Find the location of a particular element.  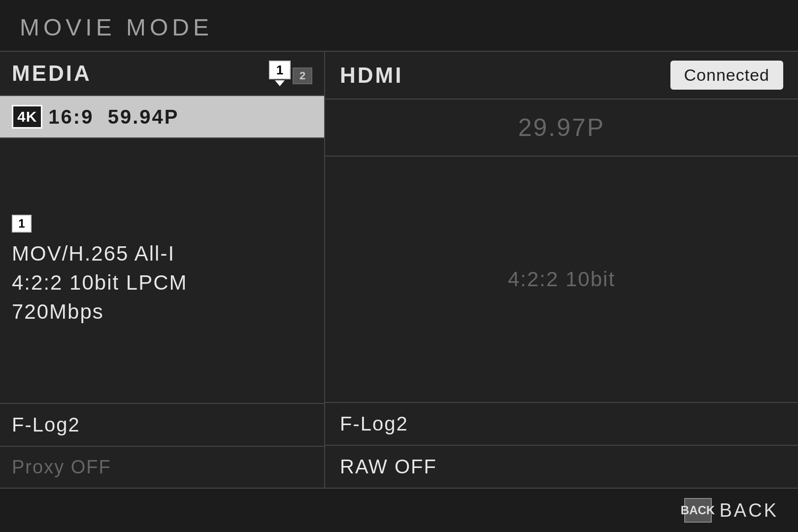

fourk-badge: 4K is located at coordinates (27, 117).